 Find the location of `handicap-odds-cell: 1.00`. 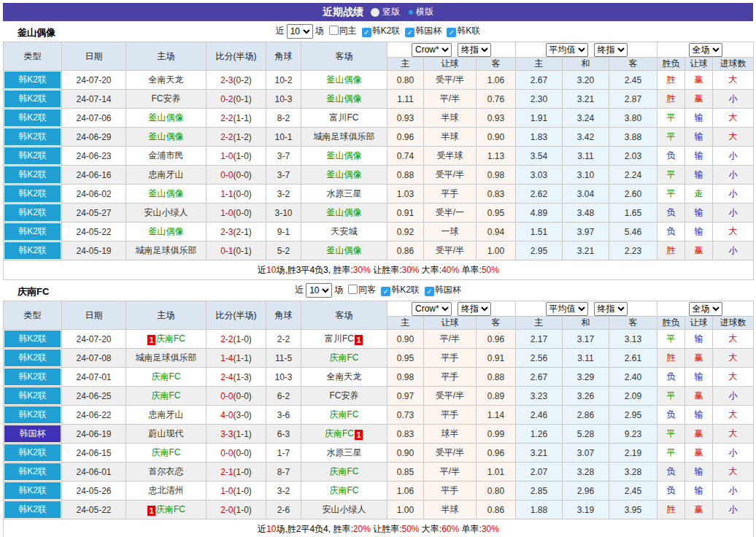

handicap-odds-cell: 1.00 is located at coordinates (496, 251).